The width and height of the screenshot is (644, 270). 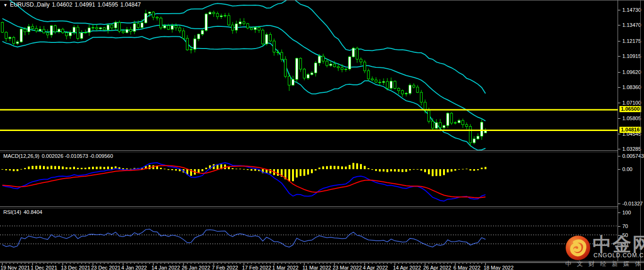 I want to click on time-axis-label: 19 Nov 2021, so click(x=15, y=268).